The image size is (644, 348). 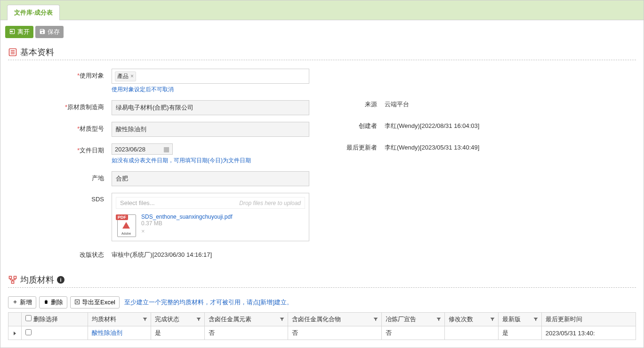 I want to click on col-smelter: 冶炼厂宣告, so click(x=413, y=320).